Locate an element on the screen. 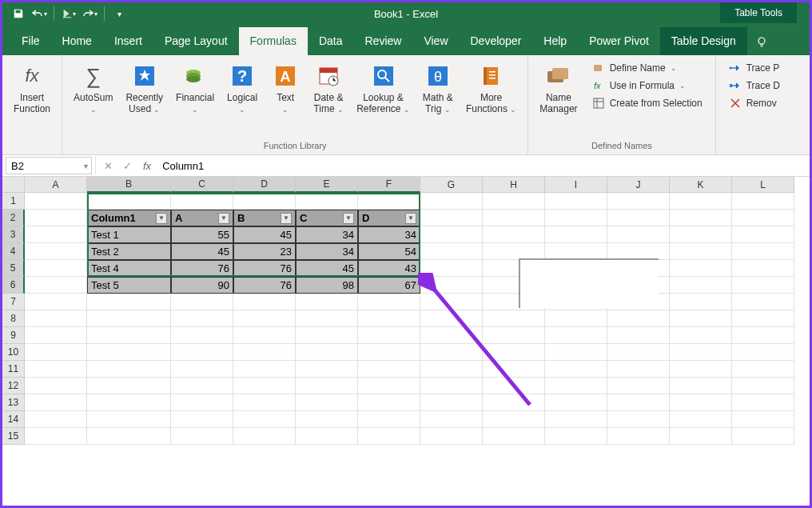 Image resolution: width=812 pixels, height=508 pixels. cell-L7 is located at coordinates (763, 302).